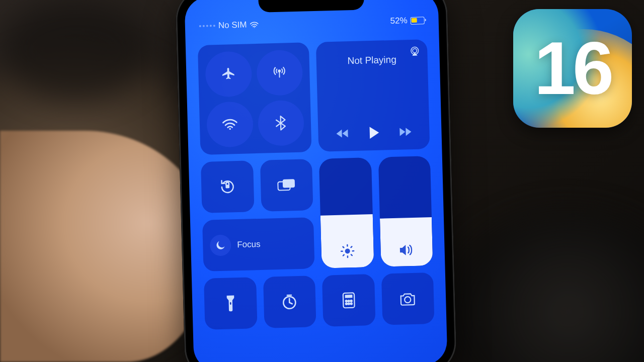 Image resolution: width=644 pixels, height=362 pixels. I want to click on connectivity-group, so click(255, 99).